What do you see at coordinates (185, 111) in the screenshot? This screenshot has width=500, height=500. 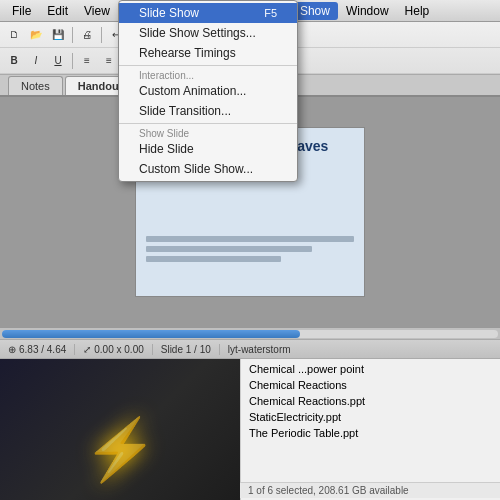 I see `menu-slide-transition-label: Slide Transition...` at bounding box center [185, 111].